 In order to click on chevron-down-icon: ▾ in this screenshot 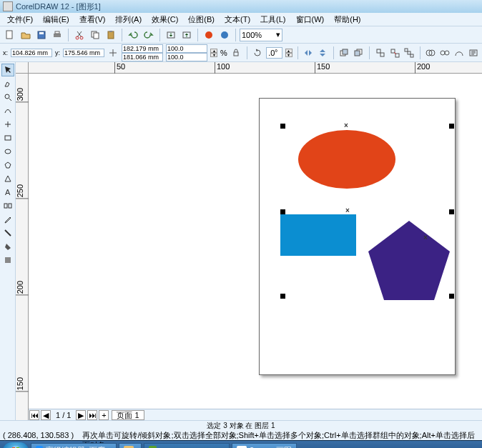, I will do `click(278, 34)`.